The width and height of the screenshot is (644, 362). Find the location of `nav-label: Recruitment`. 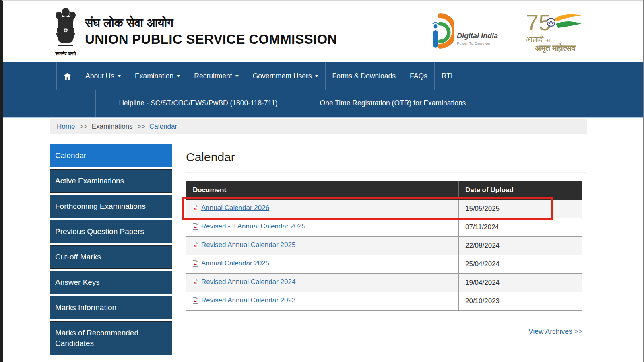

nav-label: Recruitment is located at coordinates (213, 76).